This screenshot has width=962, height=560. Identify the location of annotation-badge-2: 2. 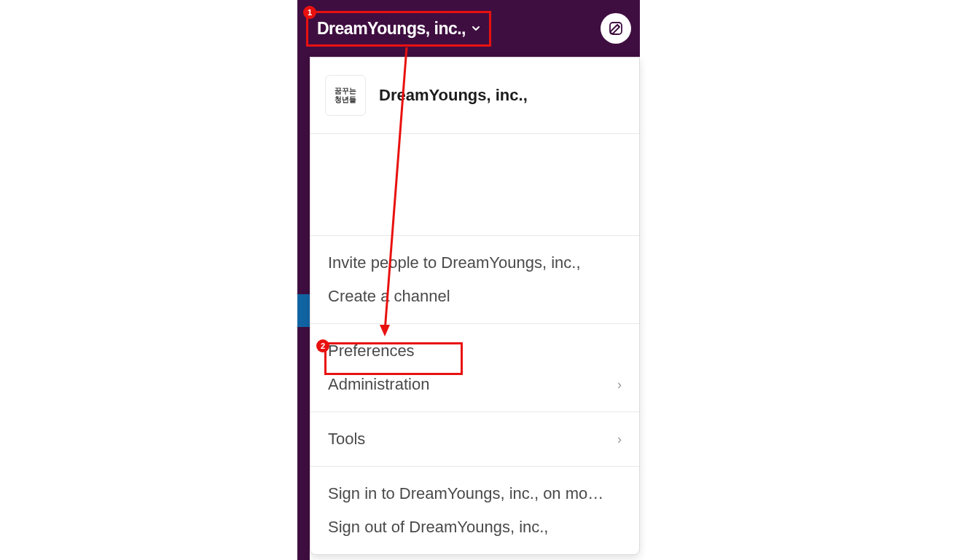
(323, 346).